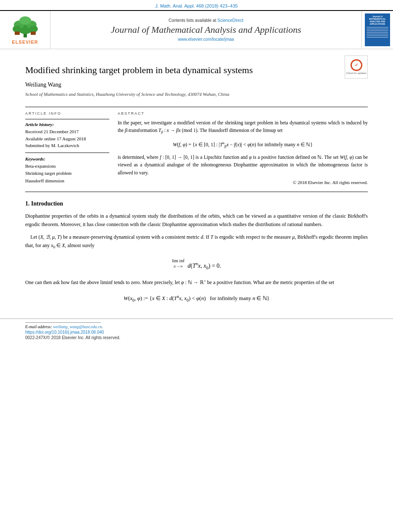 This screenshot has width=393, height=532. I want to click on title-divider, so click(197, 107).